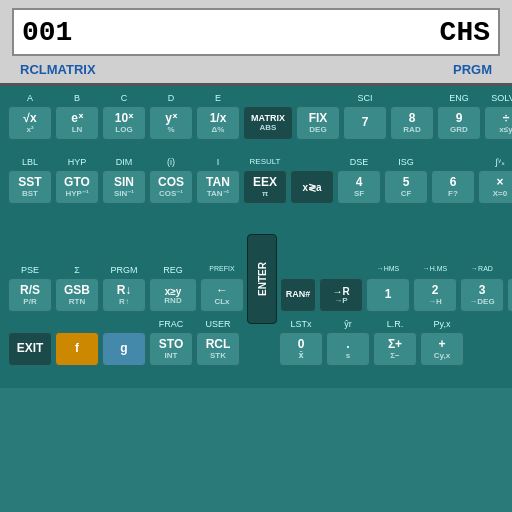  What do you see at coordinates (30, 349) in the screenshot?
I see `exit-button: EXIT` at bounding box center [30, 349].